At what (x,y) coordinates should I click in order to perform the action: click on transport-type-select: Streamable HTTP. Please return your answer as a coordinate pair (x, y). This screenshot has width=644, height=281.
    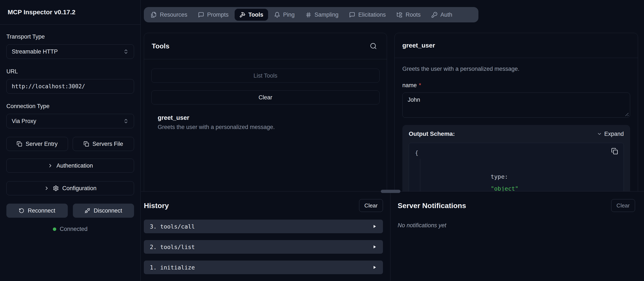
    Looking at the image, I should click on (70, 52).